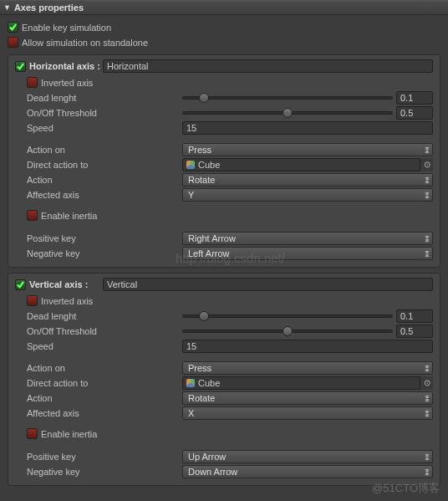 Image resolution: width=448 pixels, height=501 pixels. What do you see at coordinates (308, 472) in the screenshot?
I see `negative-key-dropdown: Down Arrow▴▾` at bounding box center [308, 472].